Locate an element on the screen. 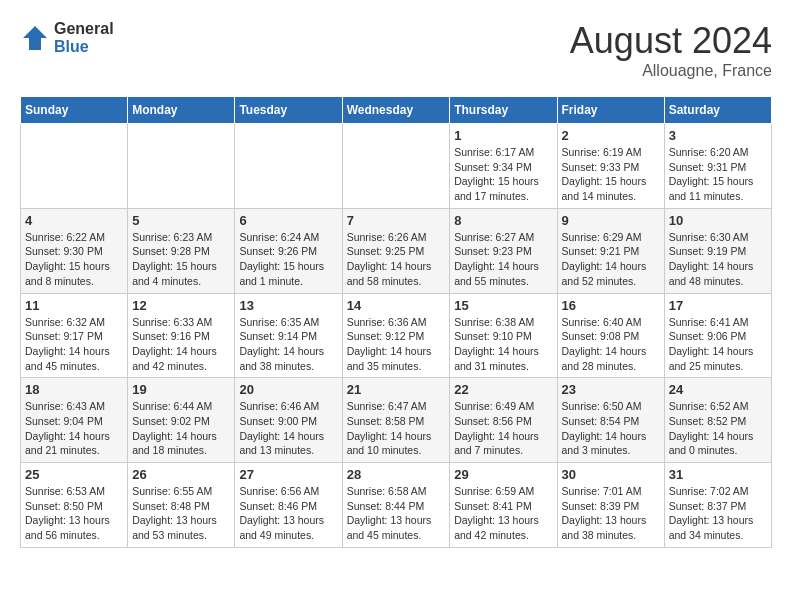  day-number: 13 is located at coordinates (288, 306).